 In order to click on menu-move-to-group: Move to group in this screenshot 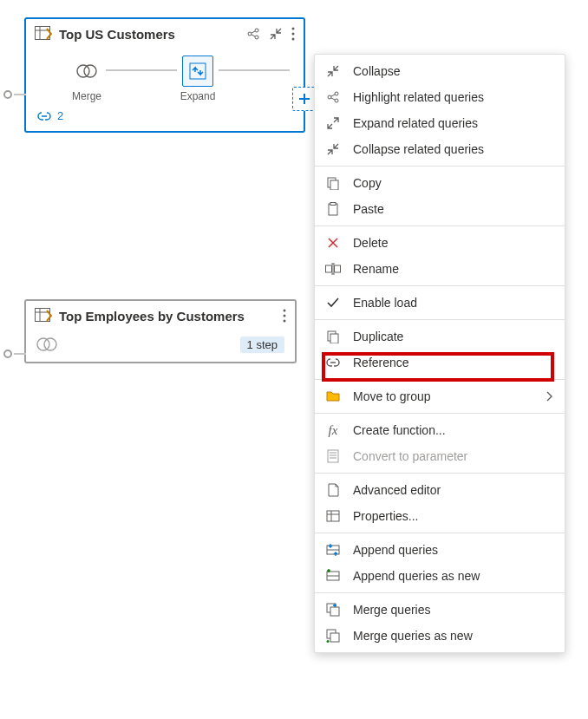, I will do `click(440, 396)`.